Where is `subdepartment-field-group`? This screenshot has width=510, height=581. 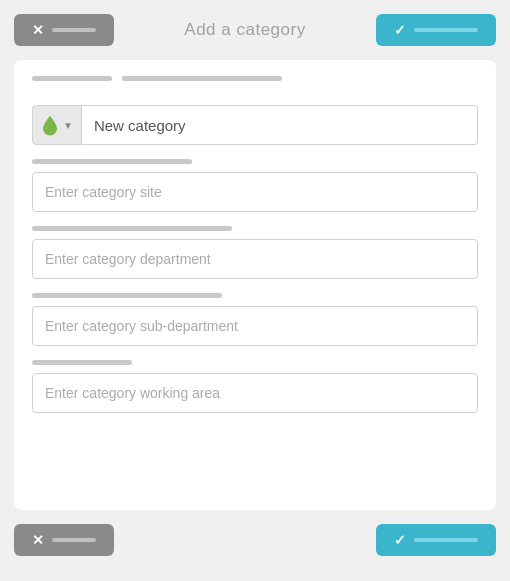
subdepartment-field-group is located at coordinates (255, 320).